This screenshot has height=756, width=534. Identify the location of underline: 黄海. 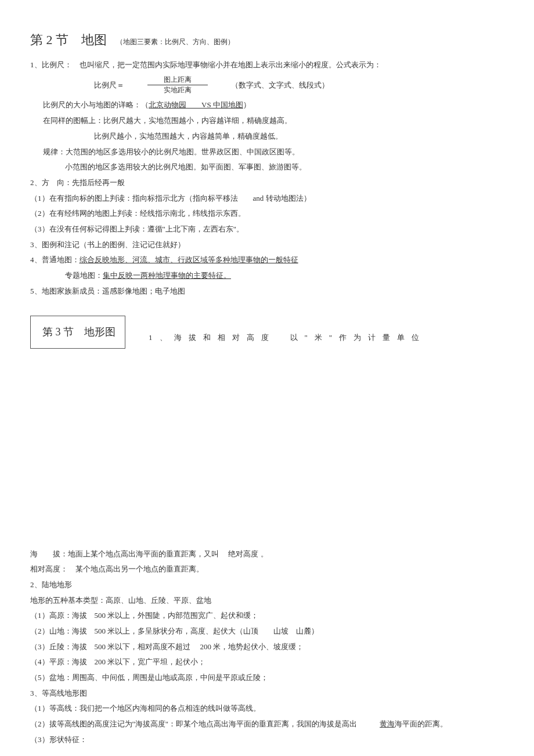
(387, 724).